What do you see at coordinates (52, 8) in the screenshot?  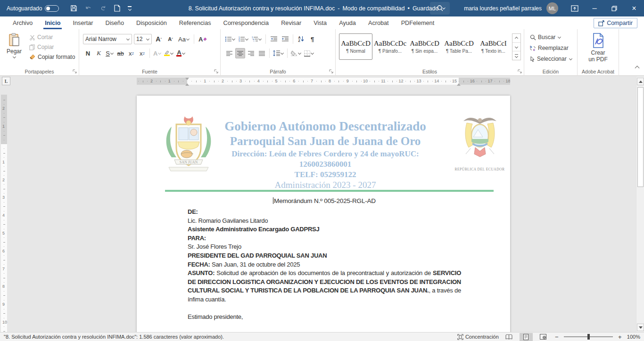 I see `autosave-switch` at bounding box center [52, 8].